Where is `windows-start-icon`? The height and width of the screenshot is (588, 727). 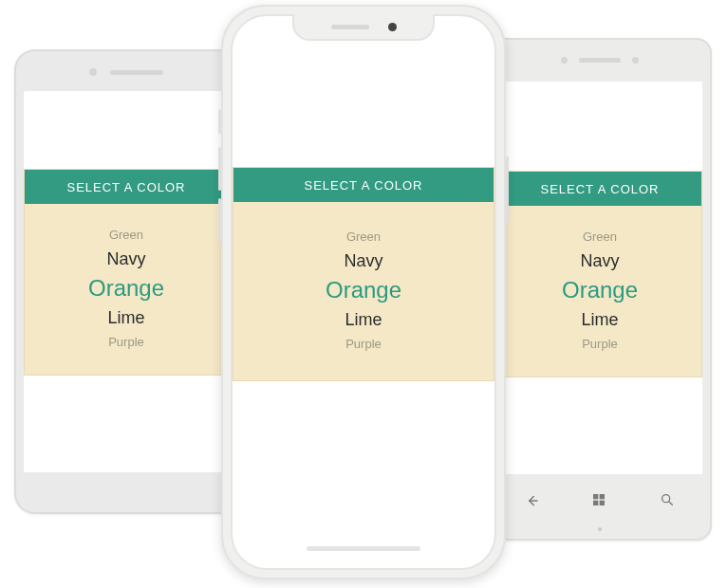 windows-start-icon is located at coordinates (600, 501).